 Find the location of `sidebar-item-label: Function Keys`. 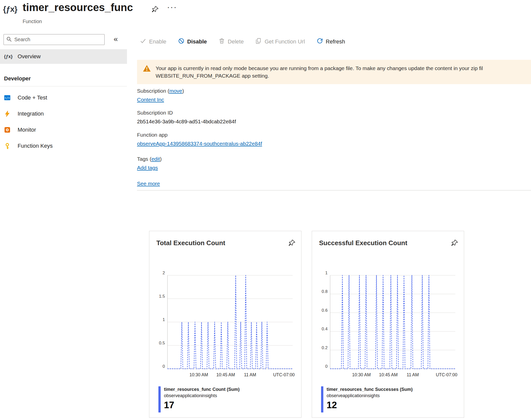

sidebar-item-label: Function Keys is located at coordinates (35, 146).